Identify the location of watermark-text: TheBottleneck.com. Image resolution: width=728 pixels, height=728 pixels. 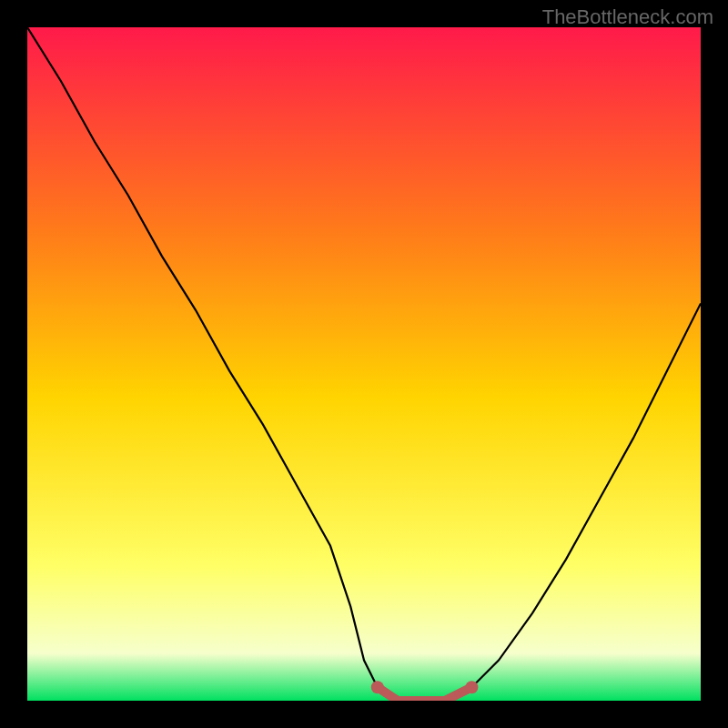
(628, 17).